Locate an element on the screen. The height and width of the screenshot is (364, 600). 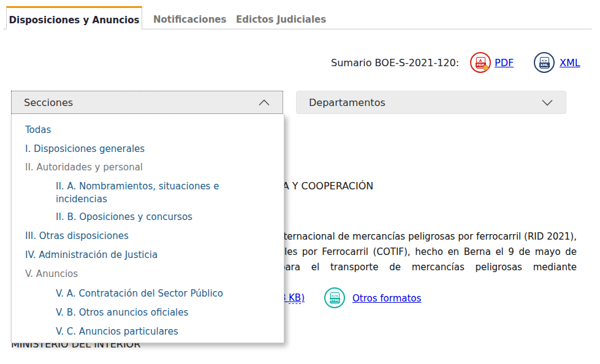
pdf-download-text-suffix: ) is located at coordinates (303, 298).